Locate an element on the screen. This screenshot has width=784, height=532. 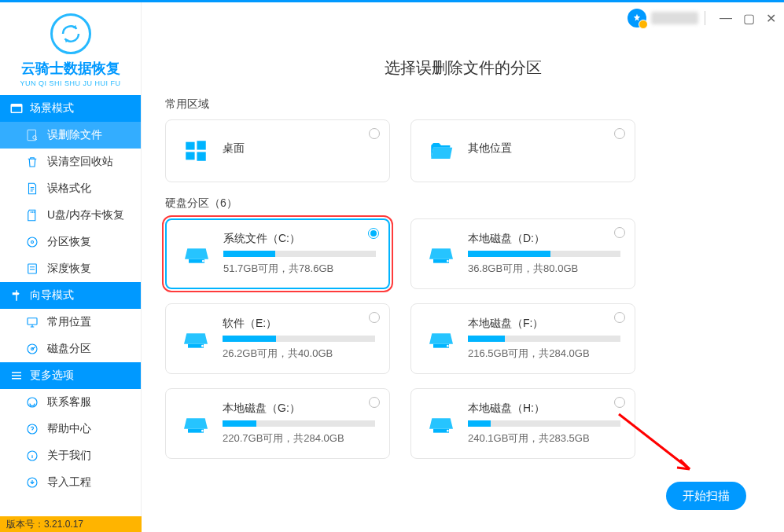
partition-title: 系统文件（C:） is located at coordinates (300, 239).